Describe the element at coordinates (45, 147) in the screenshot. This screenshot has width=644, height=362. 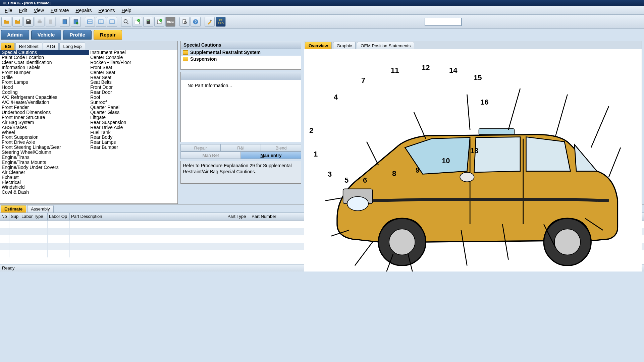
I see `category-item: Front Steering Linkage/Gear` at that location.